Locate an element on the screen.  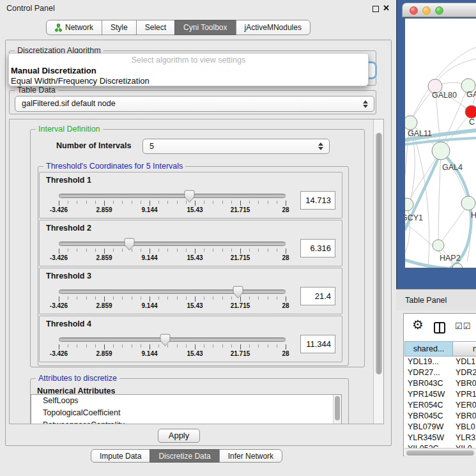
combo-updown-icon is located at coordinates (365, 104).